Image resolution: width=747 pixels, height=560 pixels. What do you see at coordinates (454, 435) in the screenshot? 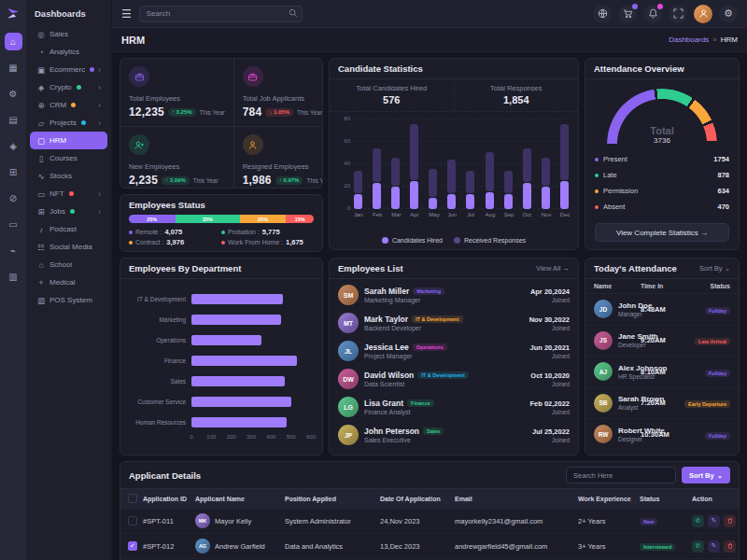
I see `employee-list-item: JPJohn PetersonSalesSales ExecutiveJul 2…` at bounding box center [454, 435].